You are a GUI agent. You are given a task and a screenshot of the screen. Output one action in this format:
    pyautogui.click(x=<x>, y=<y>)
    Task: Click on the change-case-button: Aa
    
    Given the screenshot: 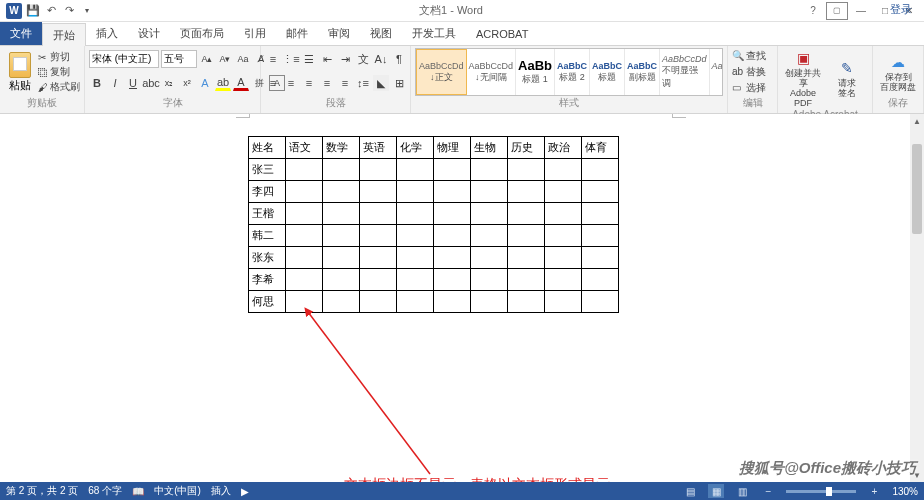 What is the action you would take?
    pyautogui.click(x=243, y=59)
    